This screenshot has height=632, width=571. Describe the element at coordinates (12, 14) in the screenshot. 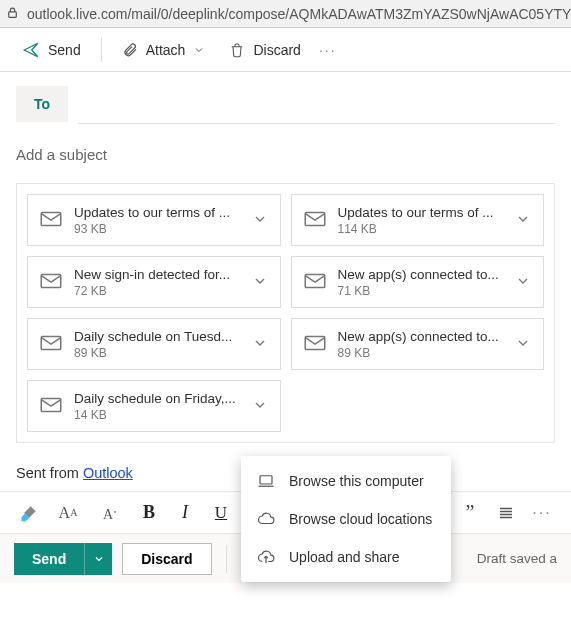

I see `lock-icon` at that location.